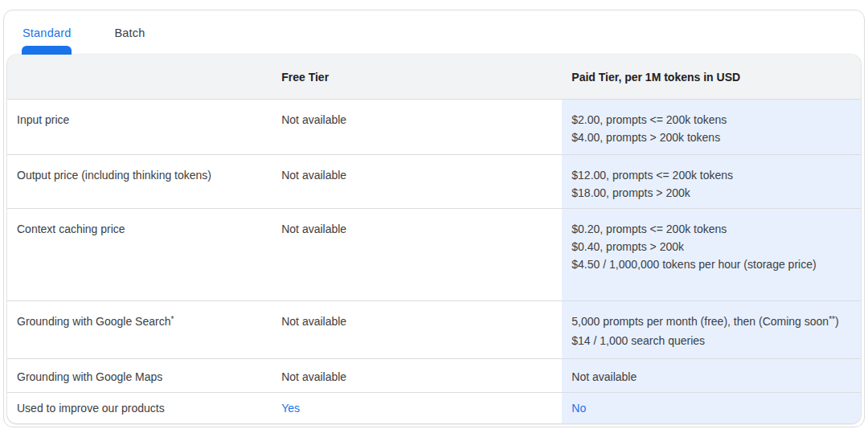 The image size is (868, 429). What do you see at coordinates (140, 376) in the screenshot?
I see `feature-label-cell: Grounding with Google Maps` at bounding box center [140, 376].